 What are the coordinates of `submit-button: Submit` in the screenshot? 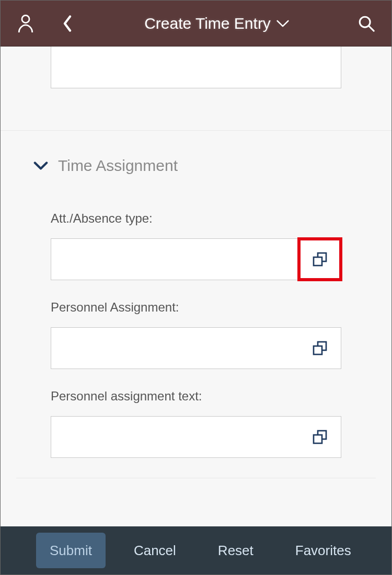 It's located at (71, 550).